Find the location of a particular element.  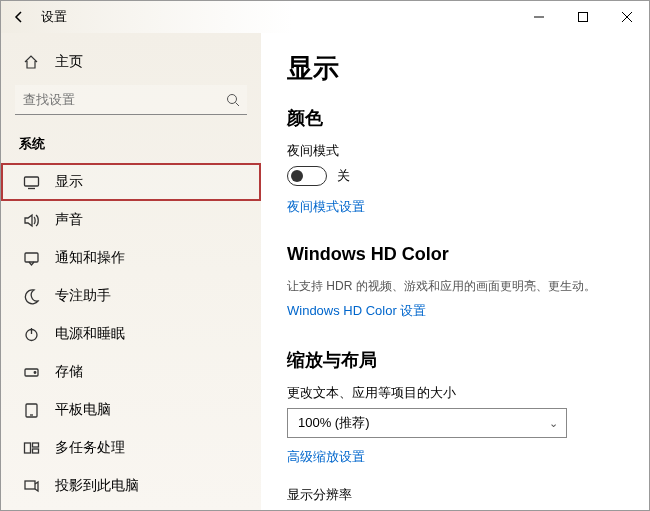

search-icon is located at coordinates (233, 100).